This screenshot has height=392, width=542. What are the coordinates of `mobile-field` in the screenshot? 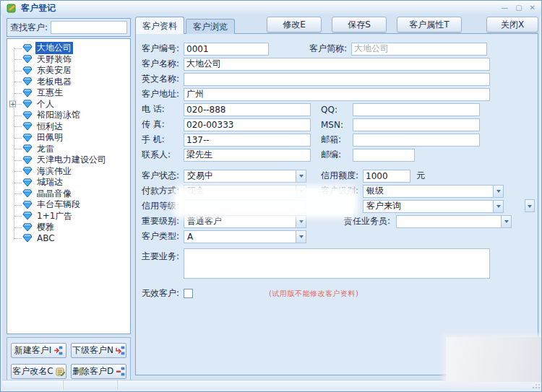 It's located at (247, 140).